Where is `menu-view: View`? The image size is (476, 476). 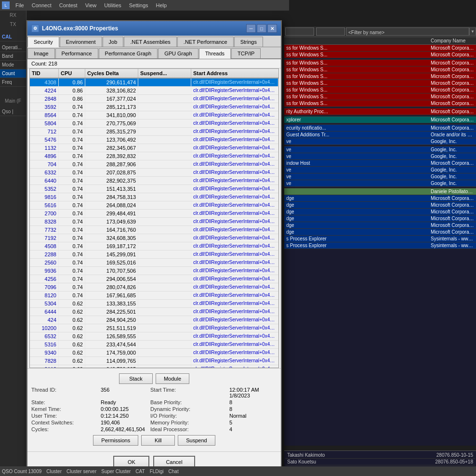 menu-view: View is located at coordinates (91, 5).